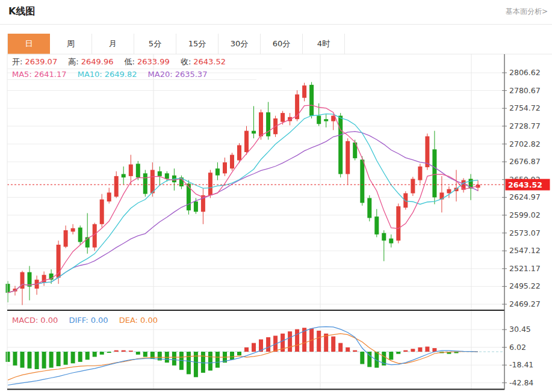  I want to click on open-label: 开:, so click(17, 61).